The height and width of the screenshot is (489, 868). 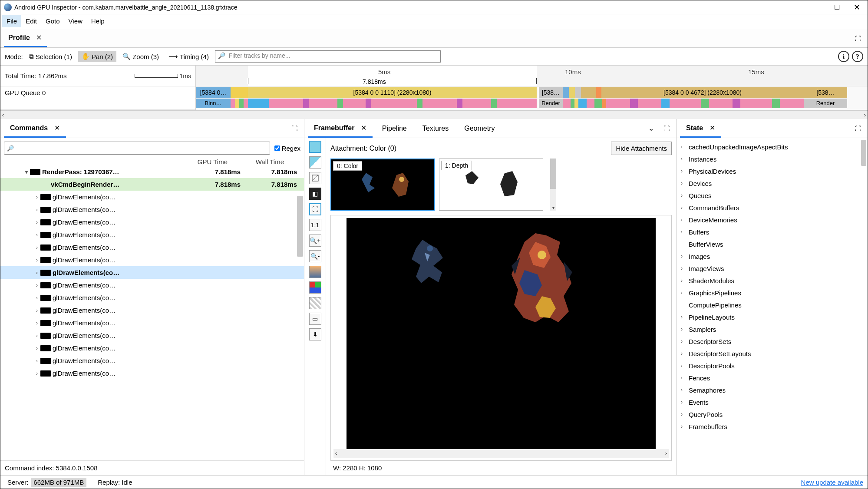 What do you see at coordinates (772, 366) in the screenshot?
I see `state-item: ›DescriptorPools` at bounding box center [772, 366].